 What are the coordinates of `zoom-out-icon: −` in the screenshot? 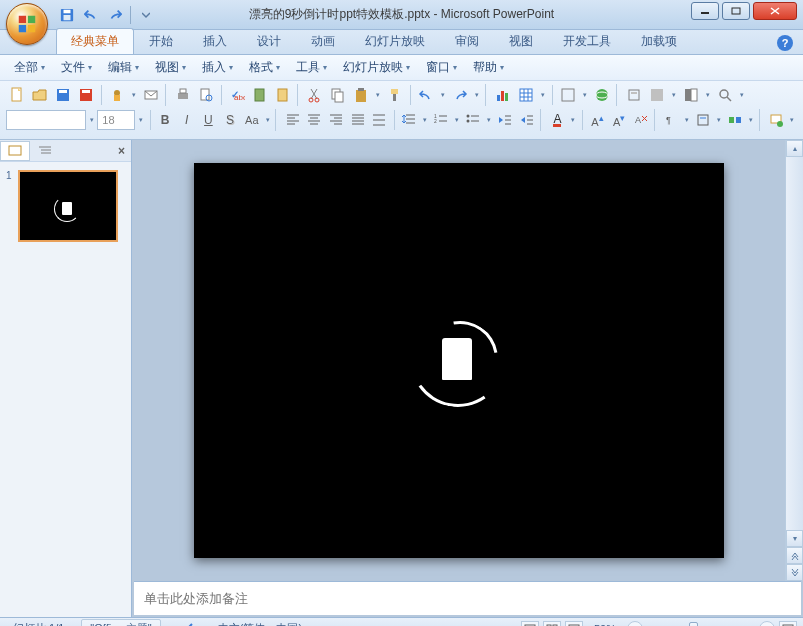 It's located at (635, 624).